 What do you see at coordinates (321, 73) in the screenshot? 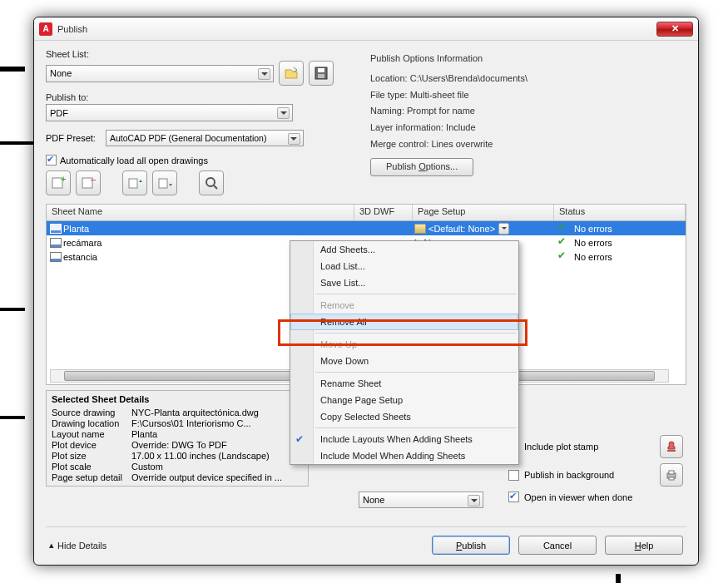
I see `save-sheetlist-button` at bounding box center [321, 73].